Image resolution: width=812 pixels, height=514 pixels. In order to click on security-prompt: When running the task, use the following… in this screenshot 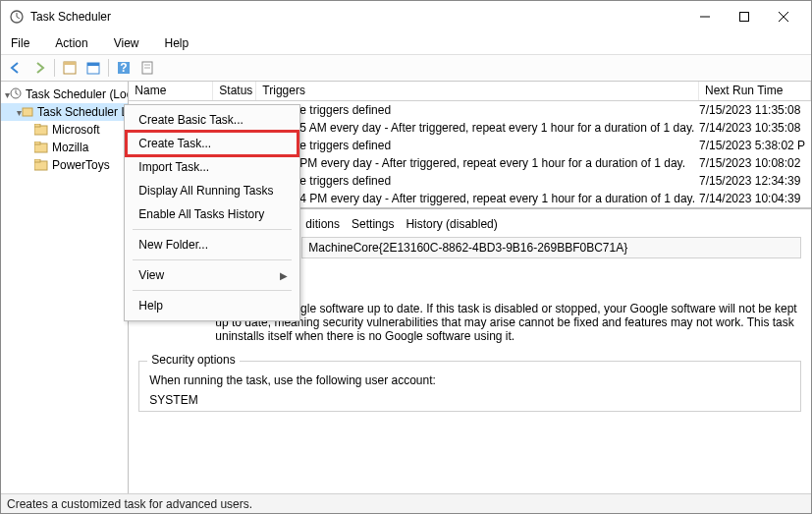, I will do `click(469, 380)`.